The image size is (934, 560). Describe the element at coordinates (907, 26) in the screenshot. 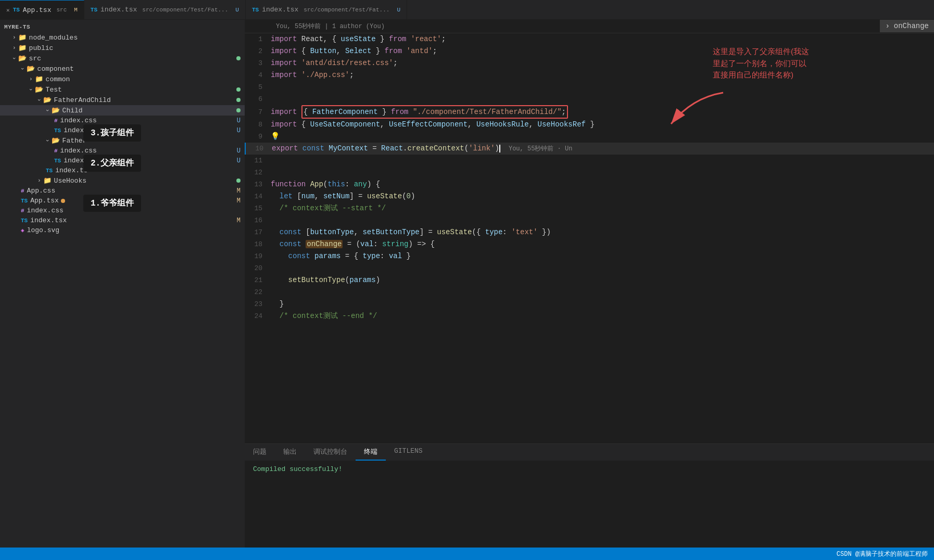

I see `search-bar: › onChange` at that location.